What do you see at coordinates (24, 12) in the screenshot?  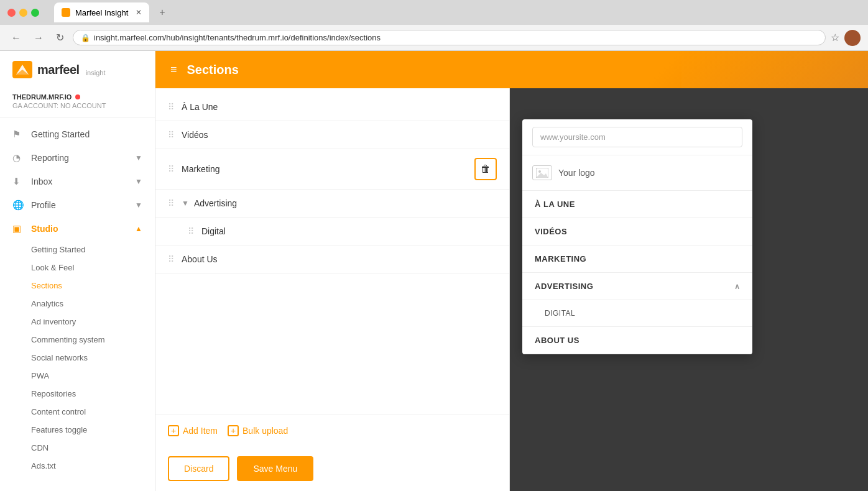 I see `window-controls` at bounding box center [24, 12].